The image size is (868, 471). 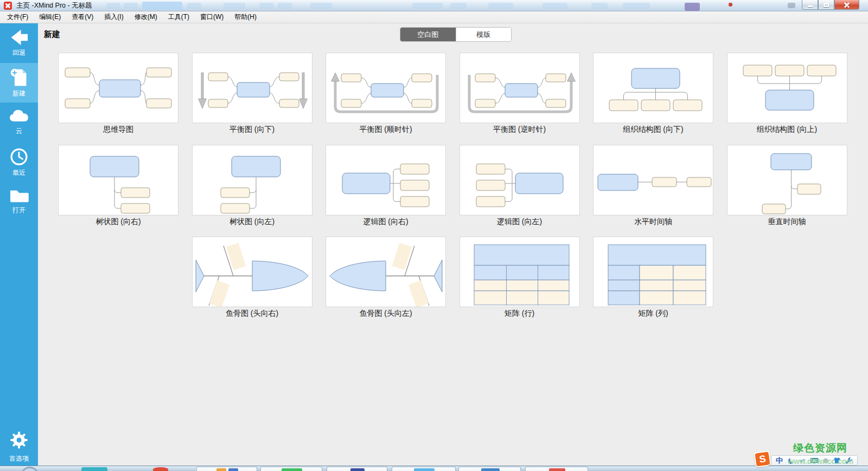 I want to click on template-thumbnail-tree-right, so click(x=118, y=180).